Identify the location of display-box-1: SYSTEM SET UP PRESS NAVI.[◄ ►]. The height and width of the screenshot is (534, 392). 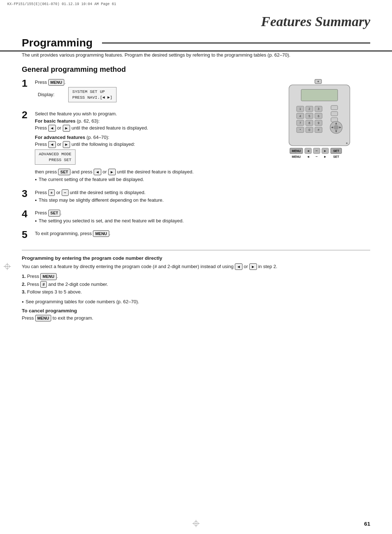
(92, 95).